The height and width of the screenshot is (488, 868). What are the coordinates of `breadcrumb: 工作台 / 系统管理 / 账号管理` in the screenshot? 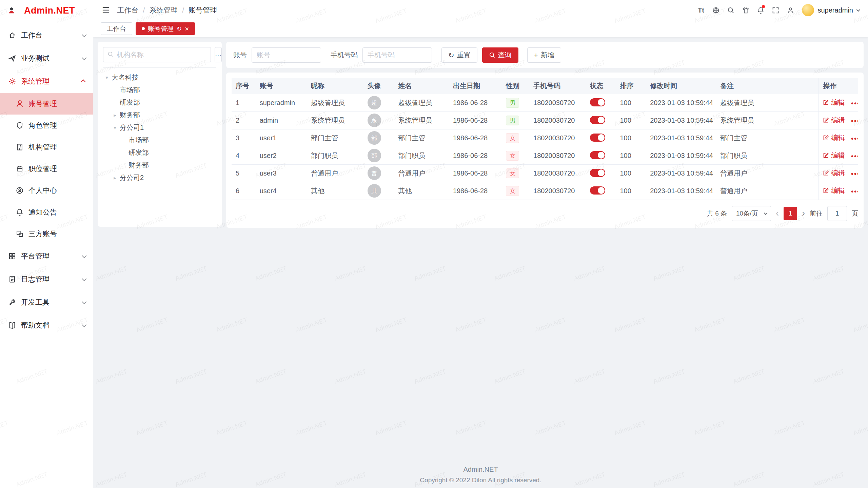 It's located at (167, 10).